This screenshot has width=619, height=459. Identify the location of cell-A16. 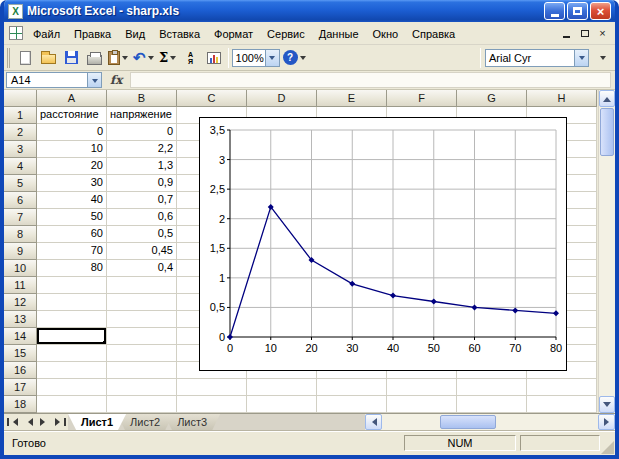
(72, 370).